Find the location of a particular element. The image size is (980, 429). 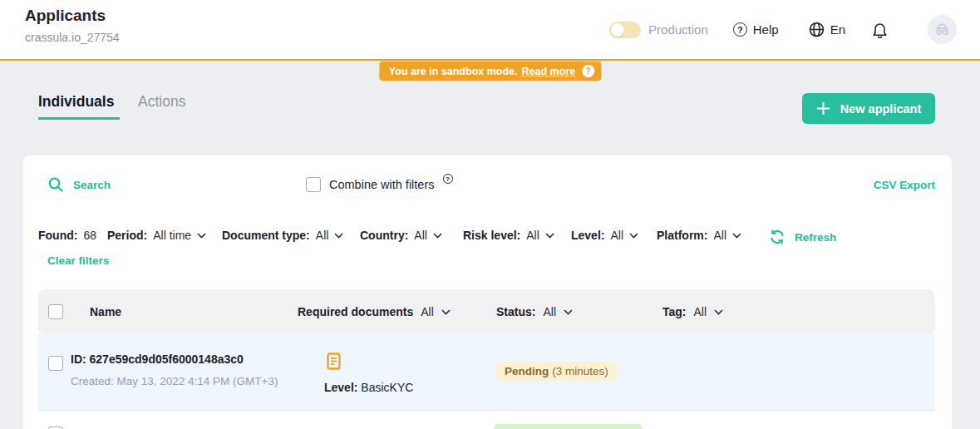

status-badge-approved is located at coordinates (569, 427).